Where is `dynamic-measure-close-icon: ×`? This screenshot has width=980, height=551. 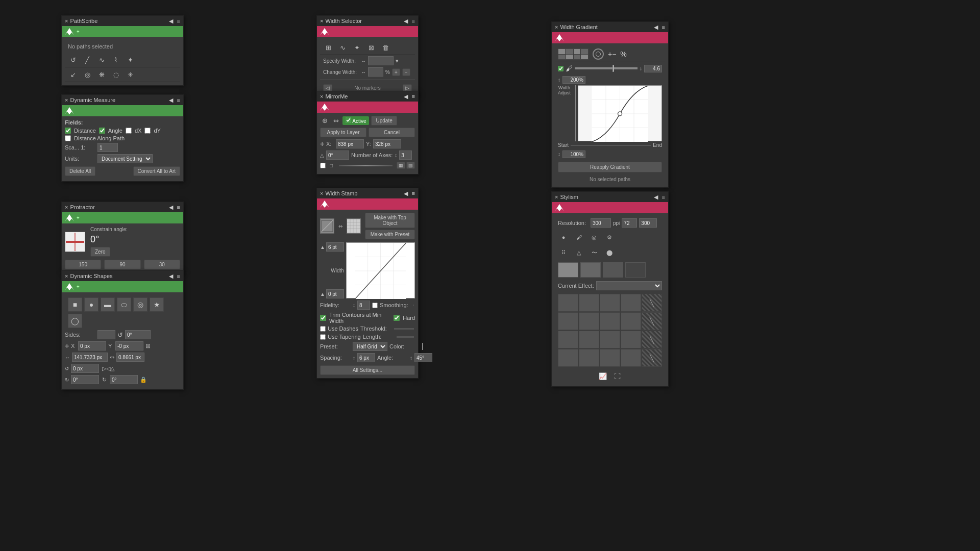 dynamic-measure-close-icon: × is located at coordinates (66, 100).